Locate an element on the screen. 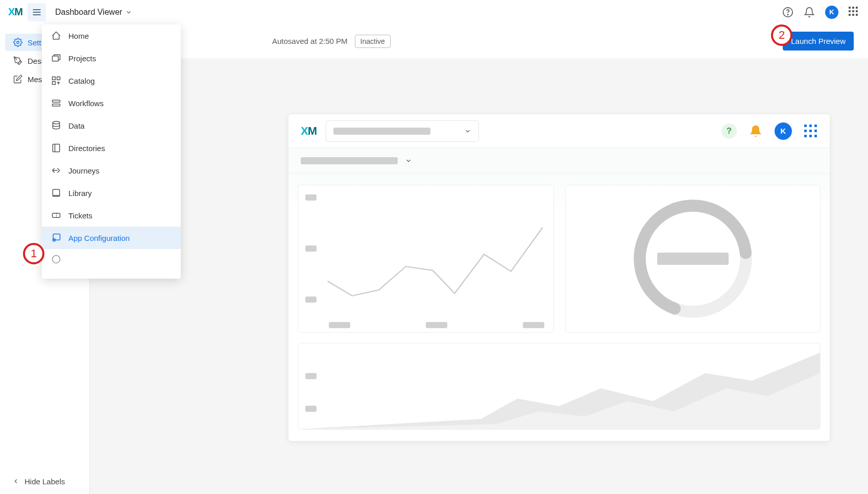  preview-dropdown is located at coordinates (402, 131).